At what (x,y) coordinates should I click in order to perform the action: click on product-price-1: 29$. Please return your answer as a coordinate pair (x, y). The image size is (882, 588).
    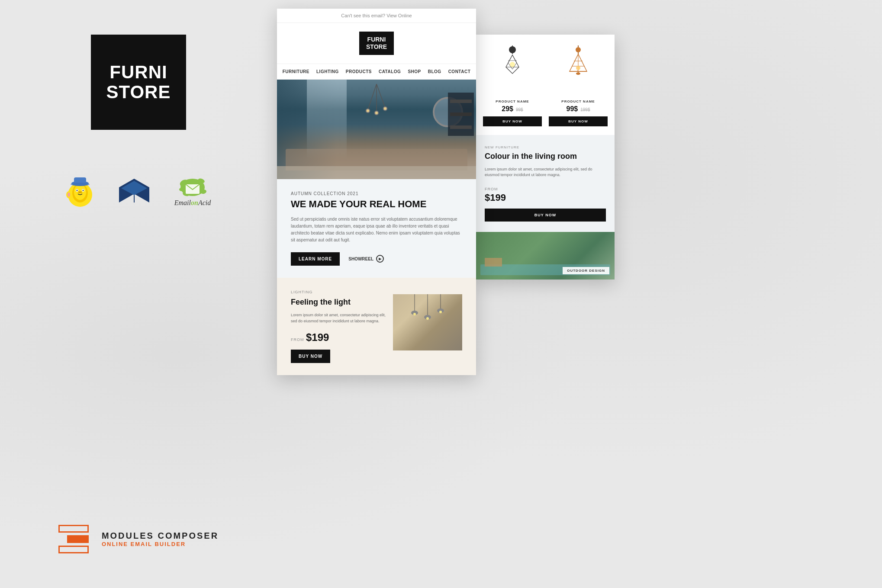
    Looking at the image, I should click on (507, 109).